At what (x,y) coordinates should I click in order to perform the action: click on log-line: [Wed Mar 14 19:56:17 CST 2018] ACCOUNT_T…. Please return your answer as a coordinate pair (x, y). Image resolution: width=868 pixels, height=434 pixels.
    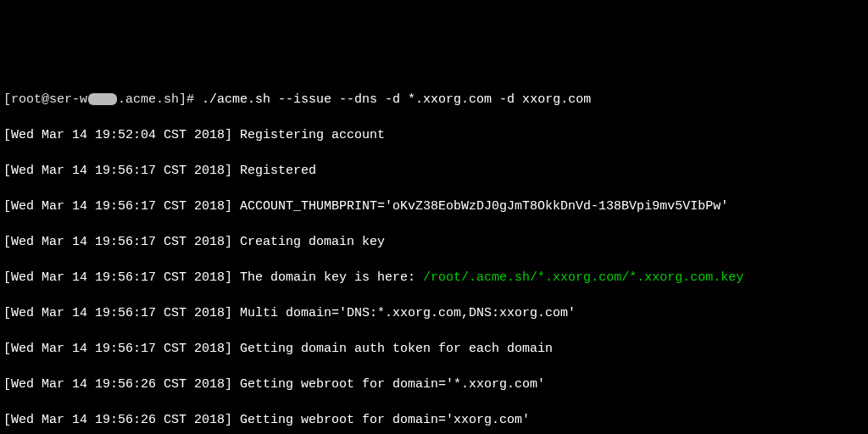
    Looking at the image, I should click on (434, 207).